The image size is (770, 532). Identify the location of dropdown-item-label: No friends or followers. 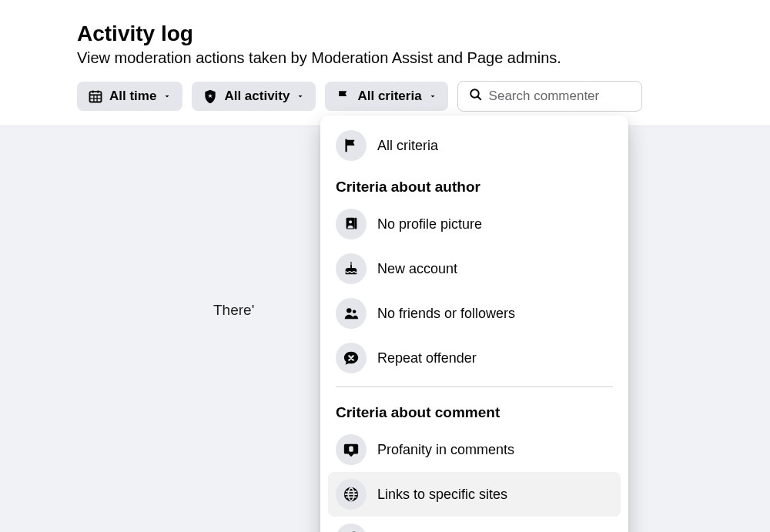
(447, 314).